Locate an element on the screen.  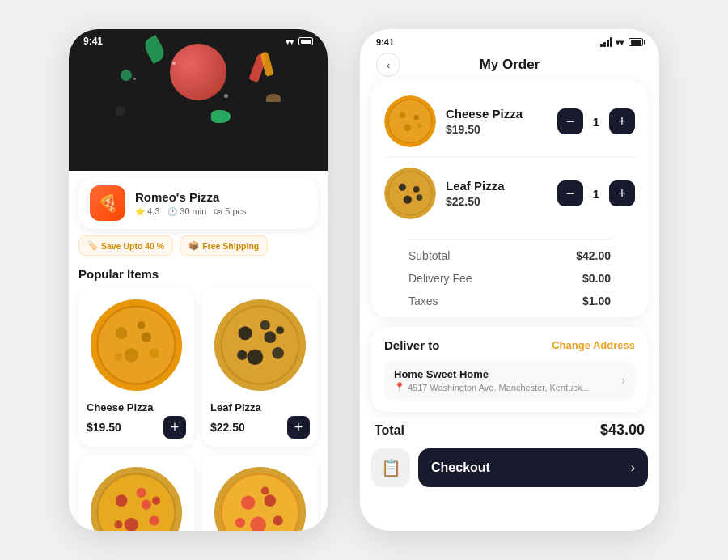
pizza-grid: Cheese Pizza $19.50 + is located at coordinates (198, 409).